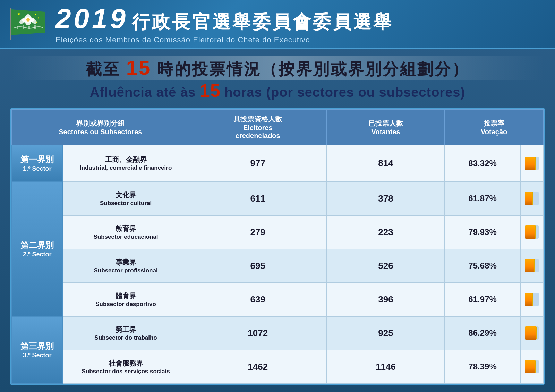  What do you see at coordinates (258, 127) in the screenshot?
I see `th-electors: 具投票資格人數 Eleitores credenciados` at bounding box center [258, 127].